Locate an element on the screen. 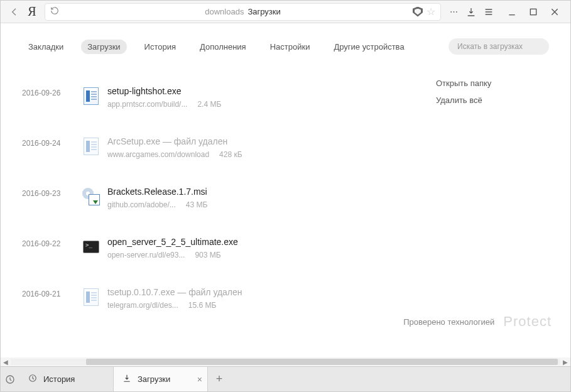 This screenshot has width=571, height=392. download-icon is located at coordinates (127, 379).